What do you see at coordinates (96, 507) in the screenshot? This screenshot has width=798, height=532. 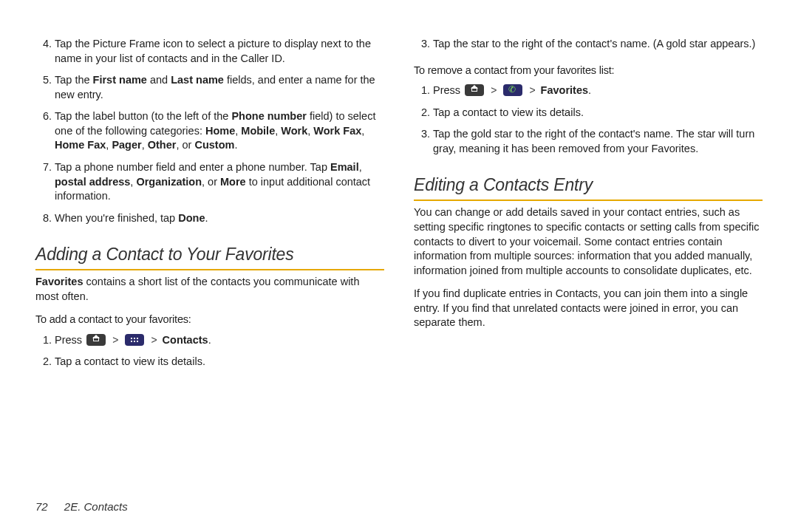 I see `section-label: 2E. Contacts` at bounding box center [96, 507].